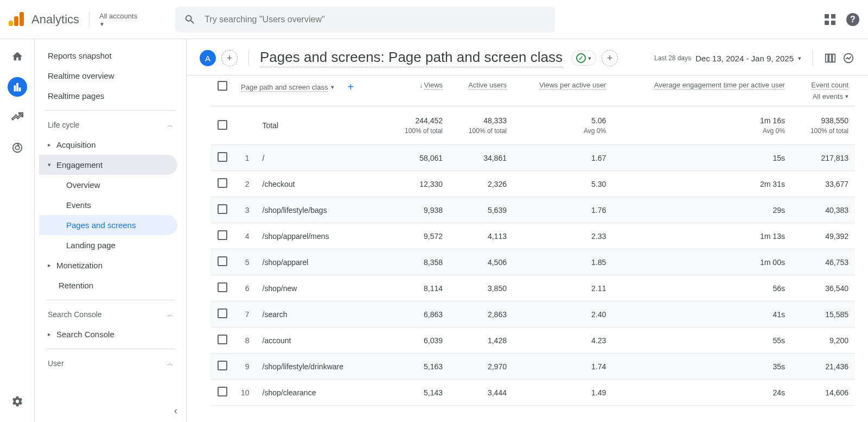 The width and height of the screenshot is (868, 422). What do you see at coordinates (824, 210) in the screenshot?
I see `cell-events: 40,383` at bounding box center [824, 210].